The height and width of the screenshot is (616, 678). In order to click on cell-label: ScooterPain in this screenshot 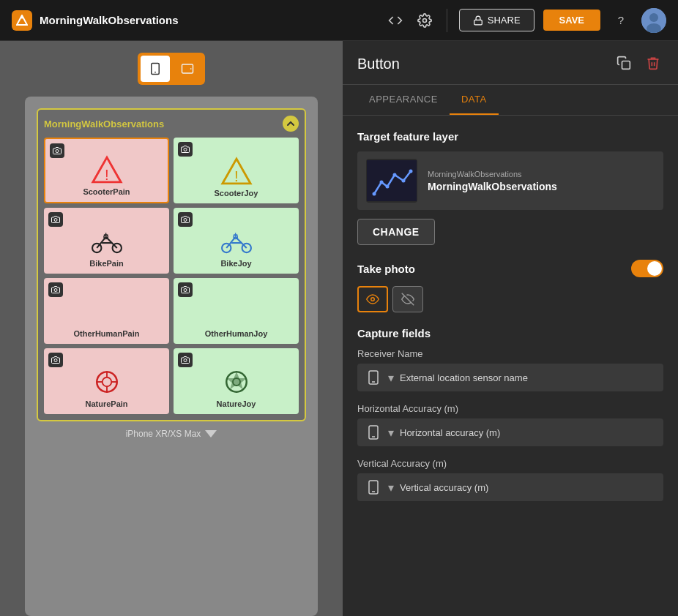, I will do `click(106, 192)`.